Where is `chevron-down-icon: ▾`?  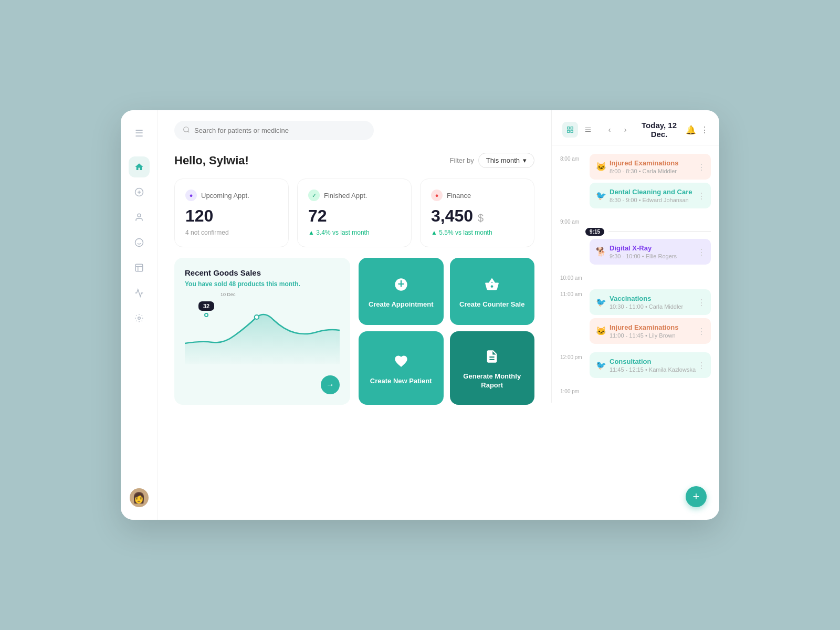 chevron-down-icon: ▾ is located at coordinates (525, 161).